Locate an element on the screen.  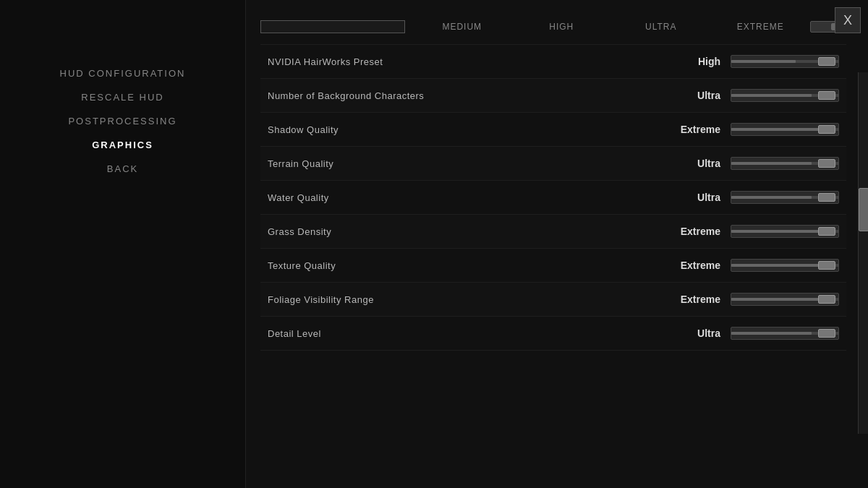
table-row: NVIDIA HairWorks PresetHigh is located at coordinates (553, 61).